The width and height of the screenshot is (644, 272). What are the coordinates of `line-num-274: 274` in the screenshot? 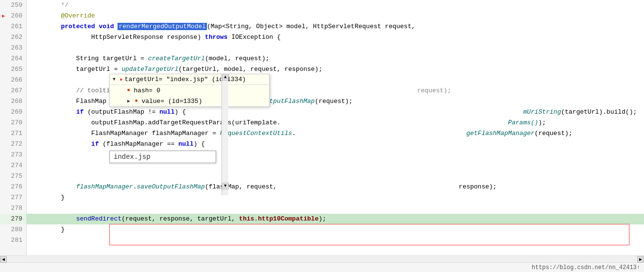 It's located at (13, 166).